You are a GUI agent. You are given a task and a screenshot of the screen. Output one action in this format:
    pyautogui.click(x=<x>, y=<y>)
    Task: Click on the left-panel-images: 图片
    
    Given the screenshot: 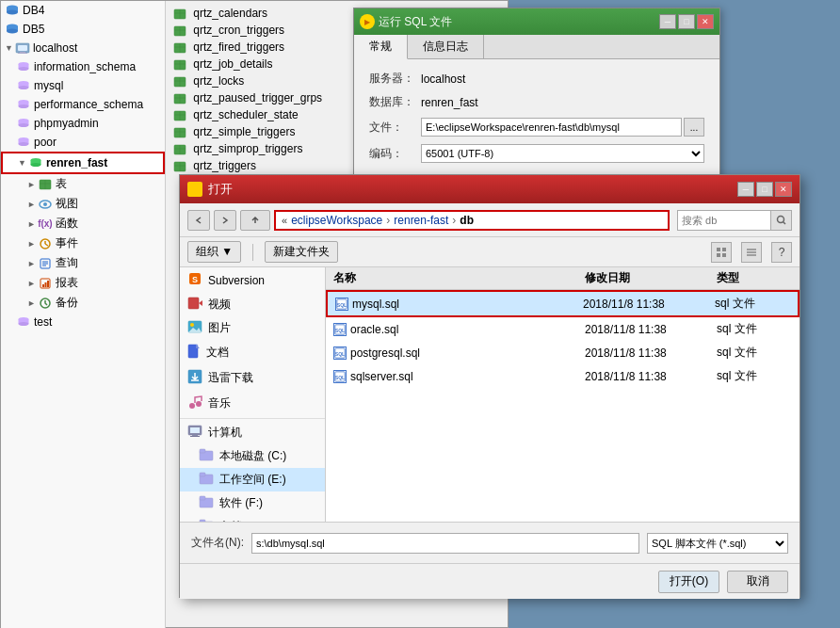 What is the action you would take?
    pyautogui.click(x=252, y=328)
    